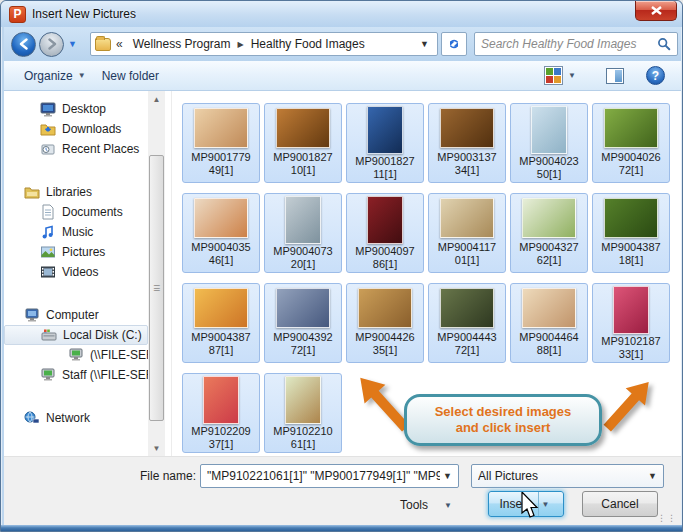  Describe the element at coordinates (221, 413) in the screenshot. I see `file-tile: MP910220937[1]` at that location.